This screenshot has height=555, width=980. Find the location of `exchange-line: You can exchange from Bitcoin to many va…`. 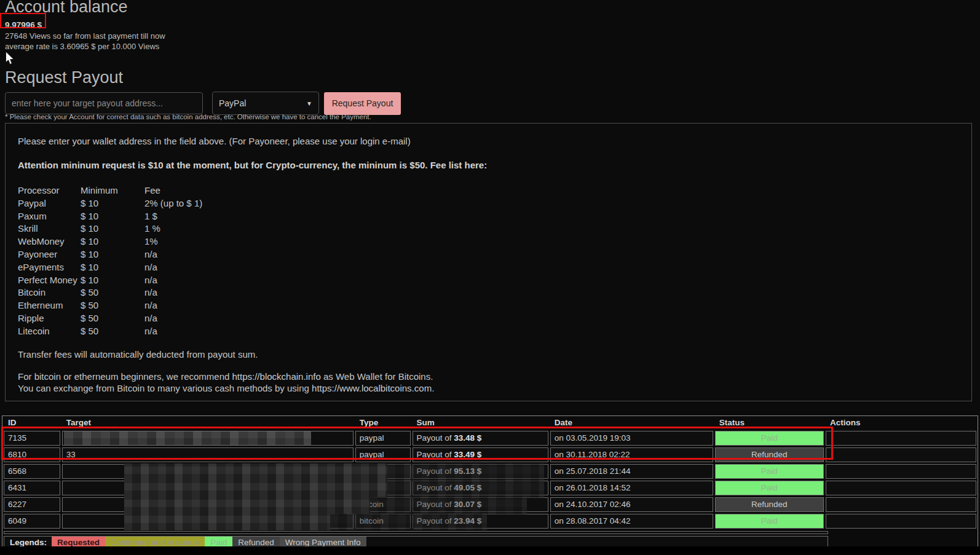

exchange-line: You can exchange from Bitcoin to many va… is located at coordinates (494, 388).